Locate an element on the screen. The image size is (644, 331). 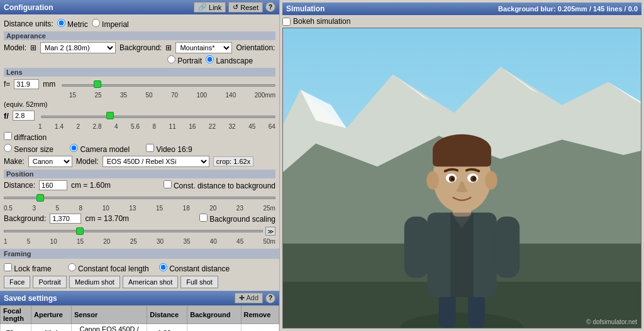
sim-header: Simulation Background blur: 0.205mm / 14… is located at coordinates (462, 9).